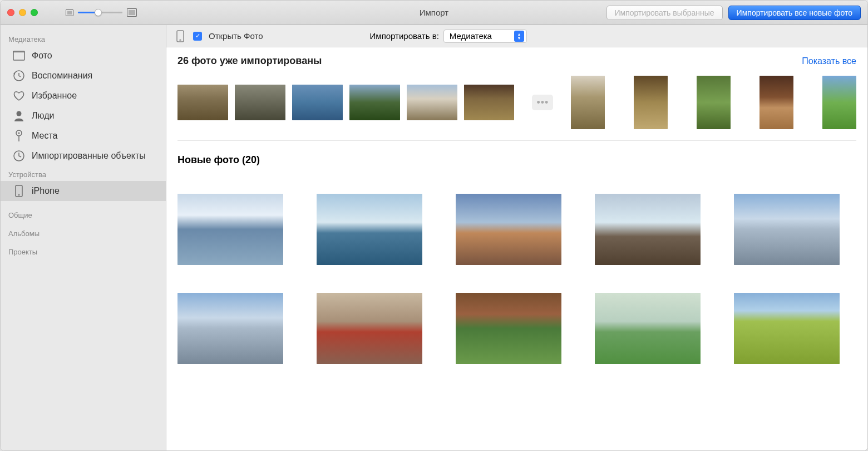  Describe the element at coordinates (19, 116) in the screenshot. I see `person-icon` at that location.